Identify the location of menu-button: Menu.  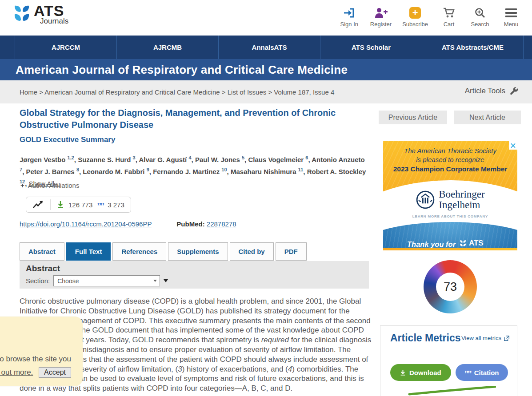
(511, 17).